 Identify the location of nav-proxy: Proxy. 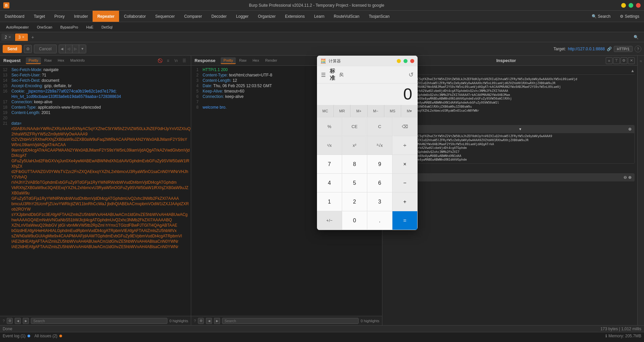
(60, 16).